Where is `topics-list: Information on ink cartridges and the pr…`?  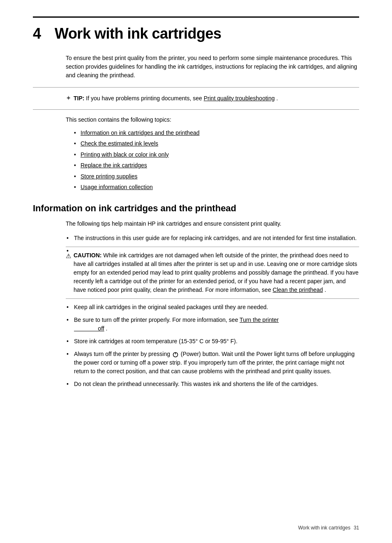 topics-list: Information on ink cartridges and the pr… is located at coordinates (217, 160).